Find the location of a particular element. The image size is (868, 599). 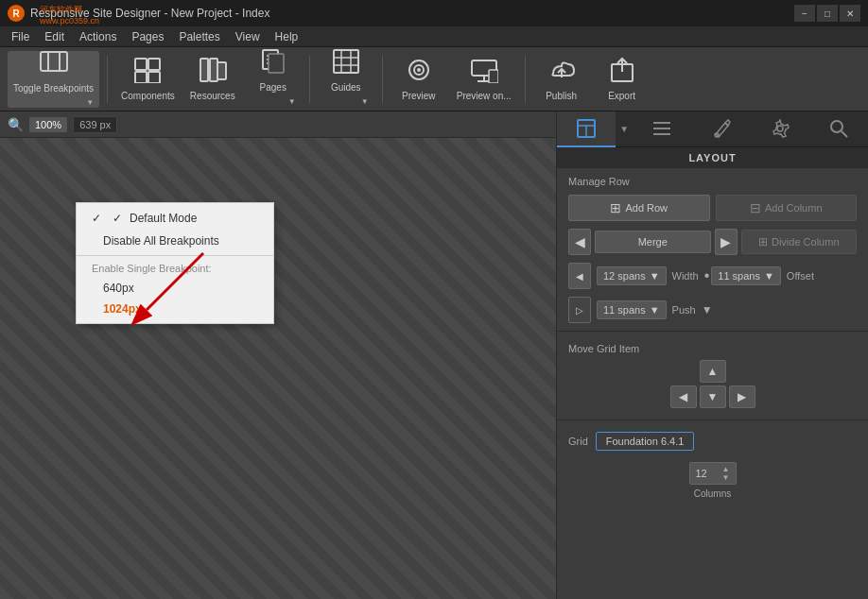

move-right-button: ▶ is located at coordinates (742, 397).